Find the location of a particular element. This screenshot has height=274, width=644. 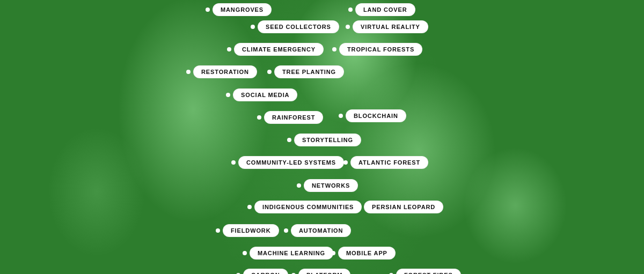

tag-seed-collectors: SEED COLLECTORS is located at coordinates (295, 27).